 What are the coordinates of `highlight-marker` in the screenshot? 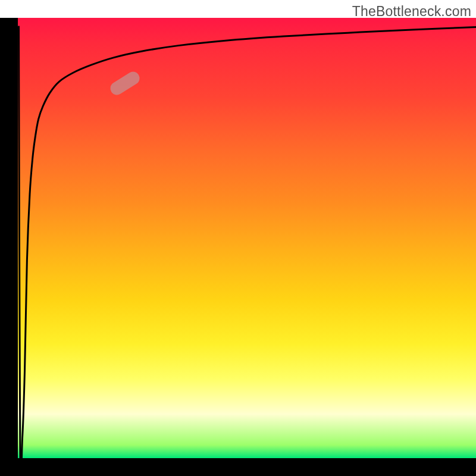 It's located at (125, 83).